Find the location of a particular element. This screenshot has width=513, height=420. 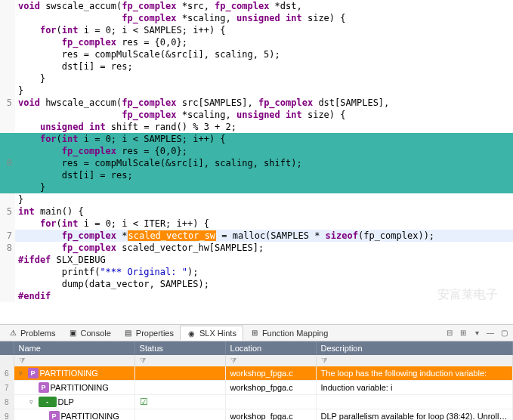

code-line: 5void hwscale_accum(fp_complex src[SAMPL… is located at coordinates (257, 103).